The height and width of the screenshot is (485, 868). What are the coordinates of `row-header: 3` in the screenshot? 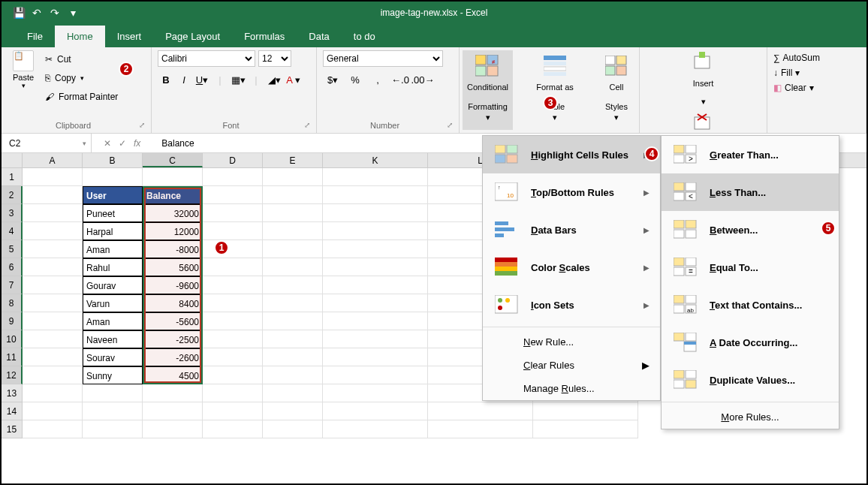 It's located at (12, 213).